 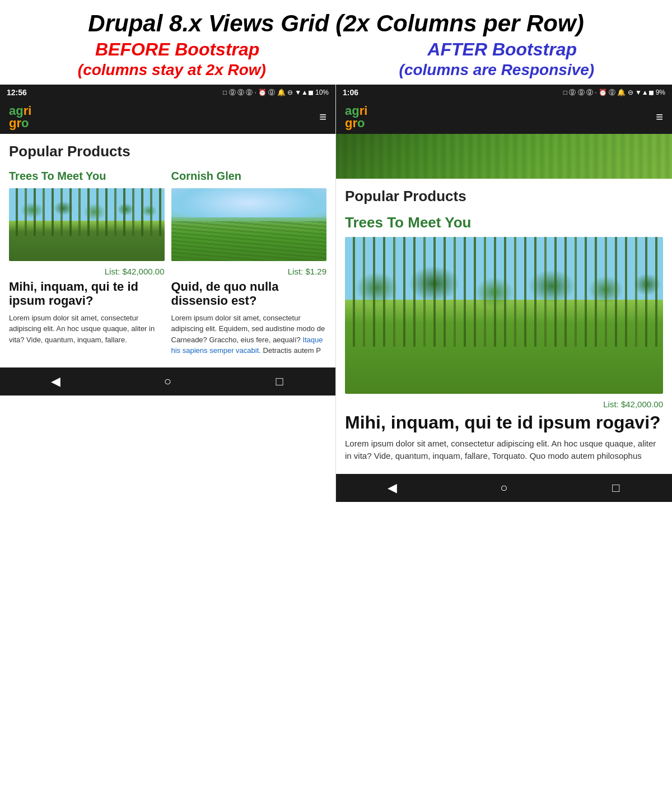 I want to click on right-section-title: Popular Products, so click(x=504, y=196).